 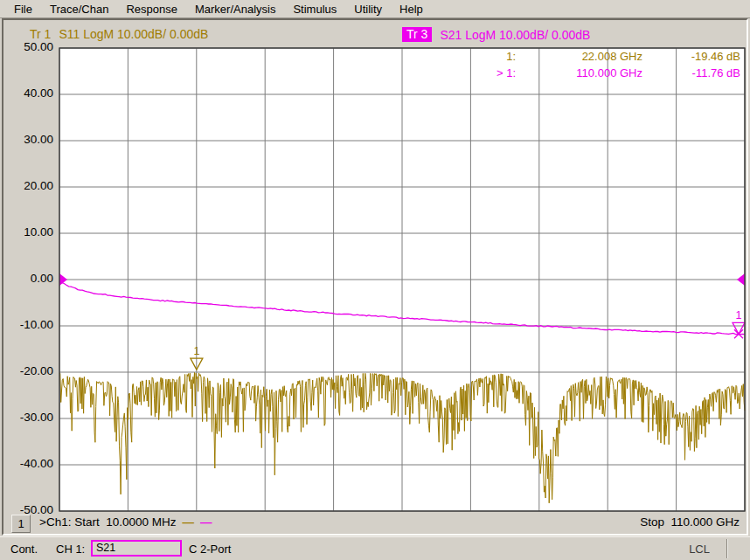 What do you see at coordinates (152, 9) in the screenshot?
I see `menu-item-response: Response` at bounding box center [152, 9].